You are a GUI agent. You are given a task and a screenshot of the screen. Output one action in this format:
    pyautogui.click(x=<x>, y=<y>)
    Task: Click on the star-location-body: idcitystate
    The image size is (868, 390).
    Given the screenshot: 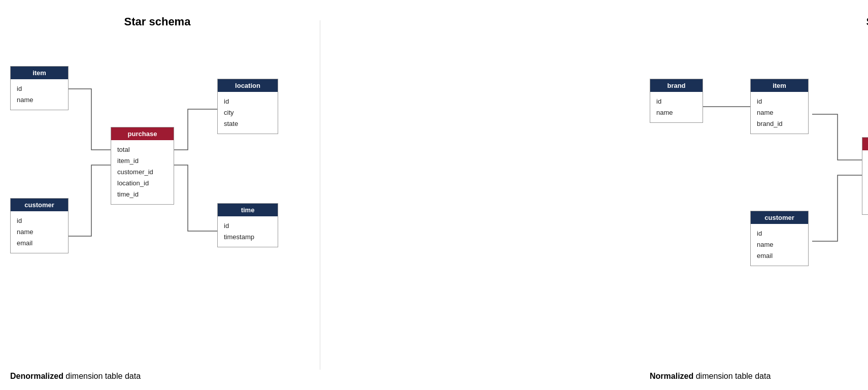 What is the action you would take?
    pyautogui.click(x=248, y=113)
    